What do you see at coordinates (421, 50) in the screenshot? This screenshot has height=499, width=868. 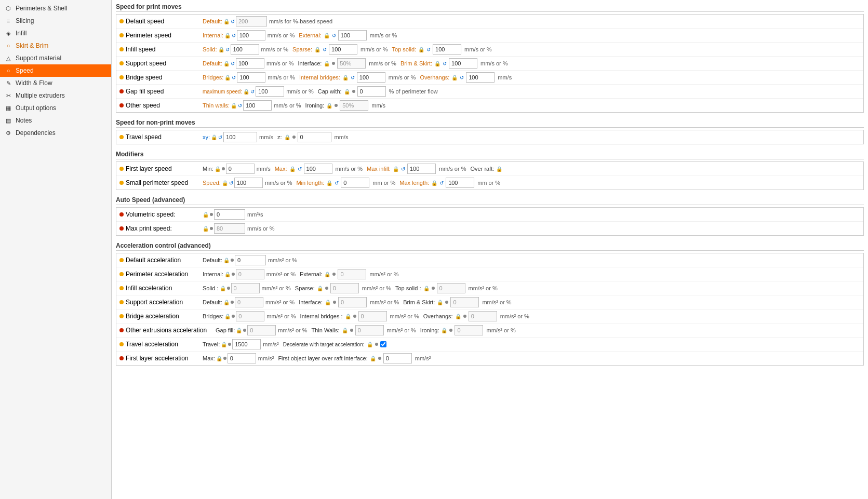 I see `lock-infill-topsolid: 🔒` at bounding box center [421, 50].